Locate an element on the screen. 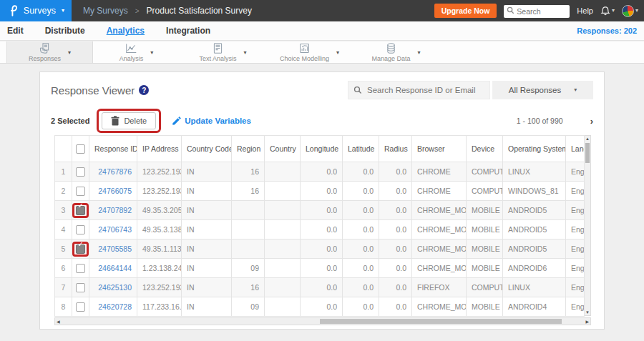  header-country: Country is located at coordinates (283, 149).